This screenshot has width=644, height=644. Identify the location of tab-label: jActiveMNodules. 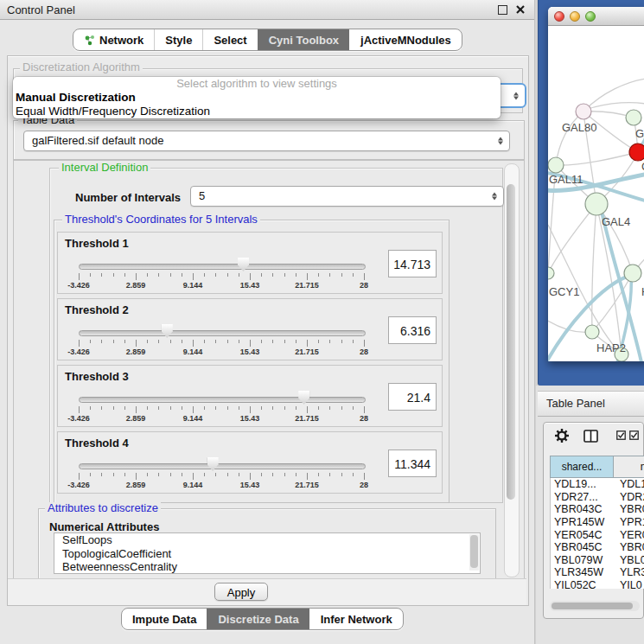
(406, 40).